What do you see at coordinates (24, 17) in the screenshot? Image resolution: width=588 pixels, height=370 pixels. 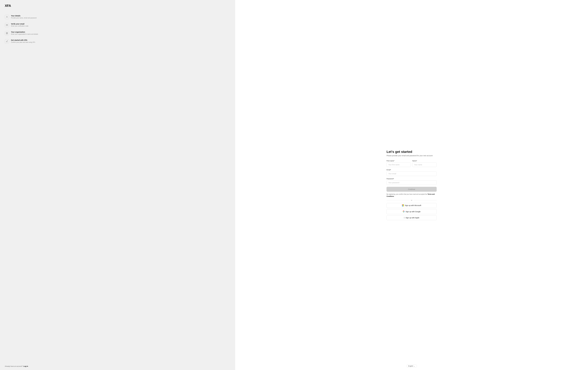 I see `step-your-details-content: Your details Provide your name, email an…` at bounding box center [24, 17].